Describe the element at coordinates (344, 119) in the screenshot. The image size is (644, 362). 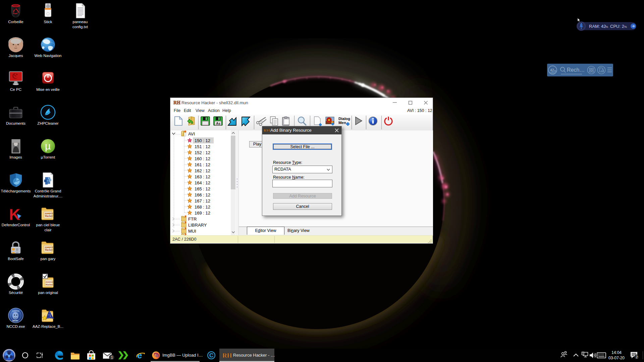
I see `svg-text: Dialog` at that location.